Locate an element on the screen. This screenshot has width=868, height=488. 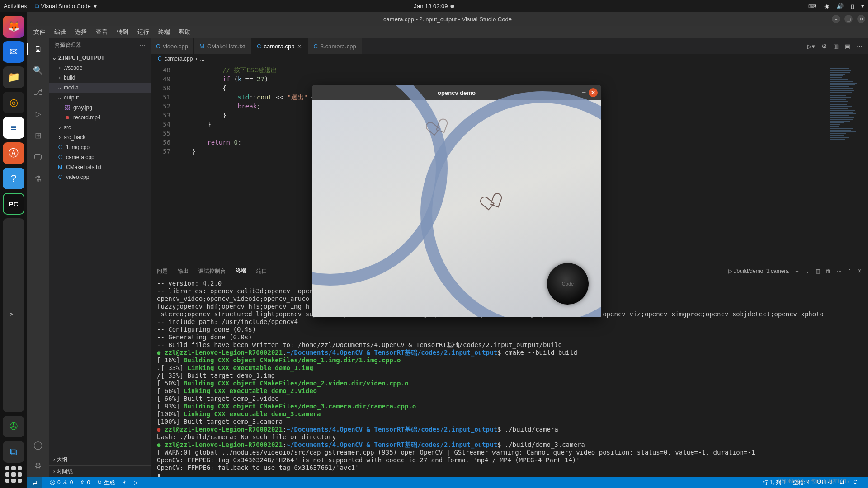
dock-rhythmbox-icon: ◎ is located at coordinates (14, 103).